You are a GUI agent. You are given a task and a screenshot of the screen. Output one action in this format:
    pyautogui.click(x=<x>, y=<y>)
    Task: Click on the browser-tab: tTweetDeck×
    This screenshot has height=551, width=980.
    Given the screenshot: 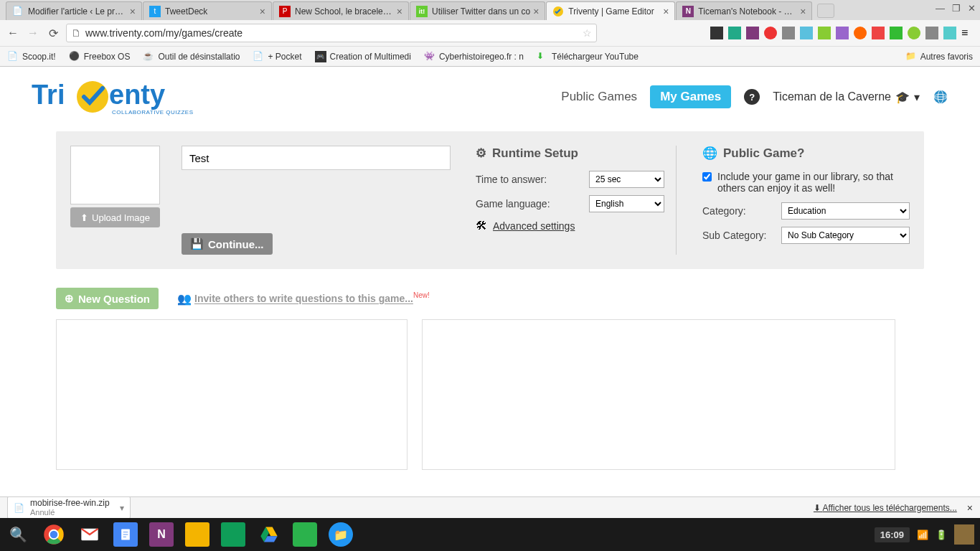 What is the action you would take?
    pyautogui.click(x=207, y=11)
    